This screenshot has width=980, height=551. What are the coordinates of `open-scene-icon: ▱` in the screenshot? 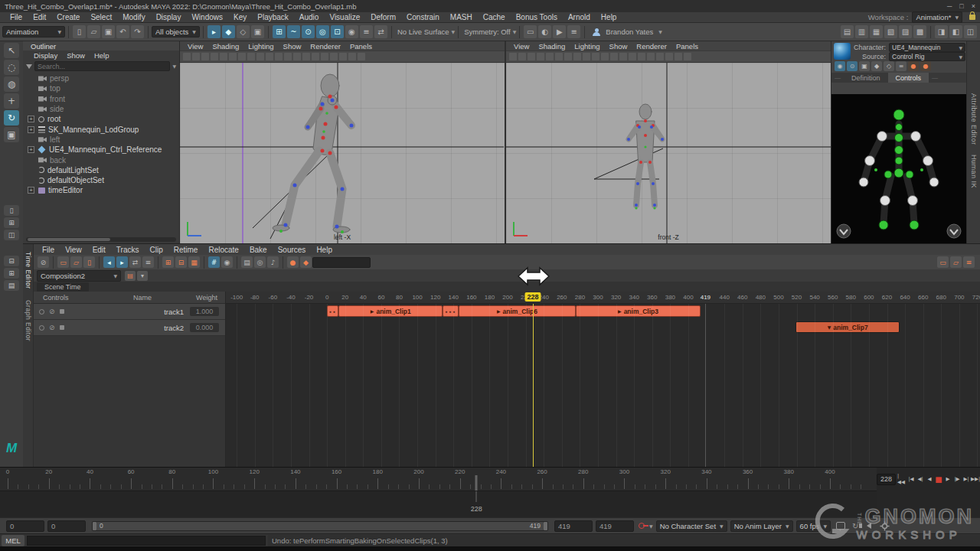 It's located at (93, 32).